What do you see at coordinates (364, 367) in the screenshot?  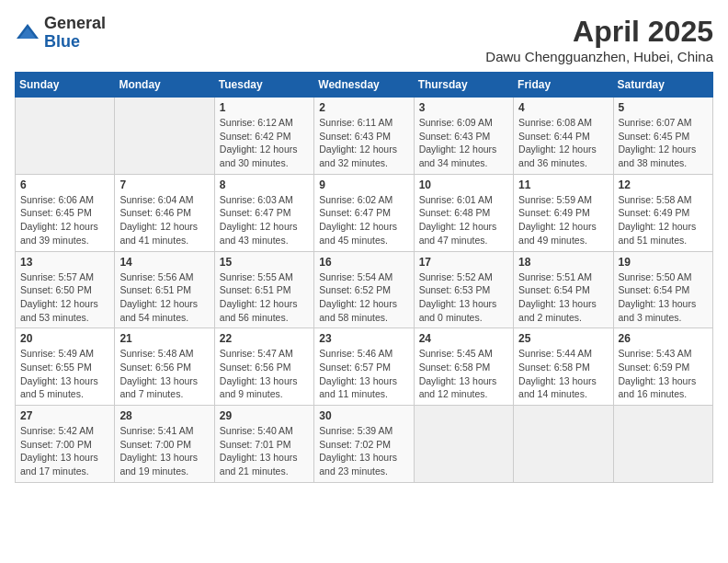 I see `calendar-week-row: 20Sunrise: 5:49 AM Sunset: 6:55 PM Dayli…` at bounding box center [364, 367].